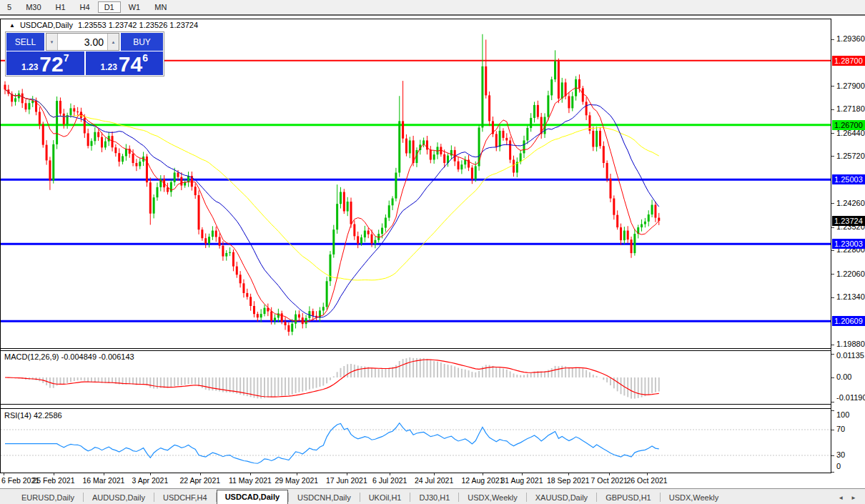 The width and height of the screenshot is (865, 504). I want to click on timeframe-button-h4: H4, so click(85, 7).